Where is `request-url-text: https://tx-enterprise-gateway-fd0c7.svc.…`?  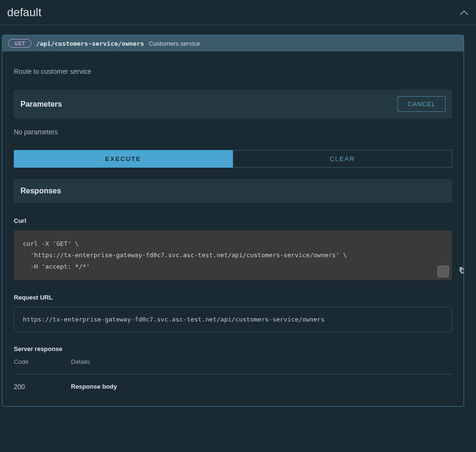 request-url-text: https://tx-enterprise-gateway-fd0c7.svc.… is located at coordinates (174, 319).